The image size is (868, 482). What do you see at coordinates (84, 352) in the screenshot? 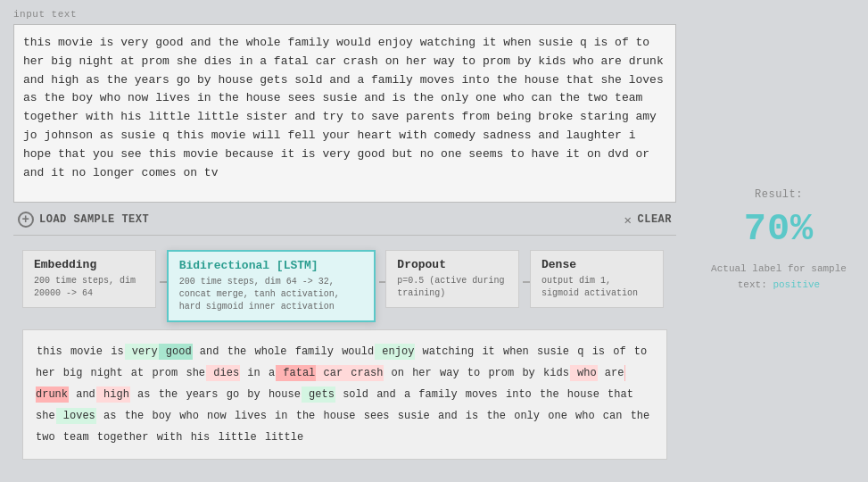
I see `token: movie` at bounding box center [84, 352].